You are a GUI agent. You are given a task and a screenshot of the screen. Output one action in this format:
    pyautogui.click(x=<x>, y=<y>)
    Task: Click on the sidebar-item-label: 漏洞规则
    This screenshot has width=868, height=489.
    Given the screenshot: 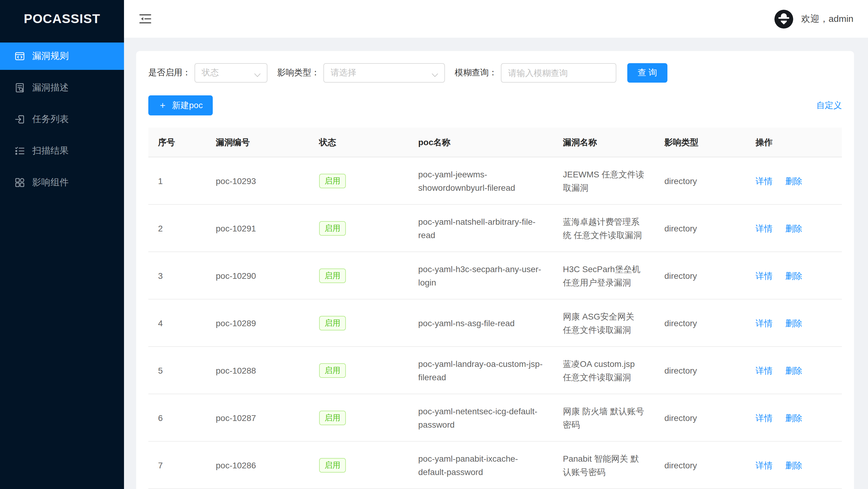 What is the action you would take?
    pyautogui.click(x=51, y=56)
    